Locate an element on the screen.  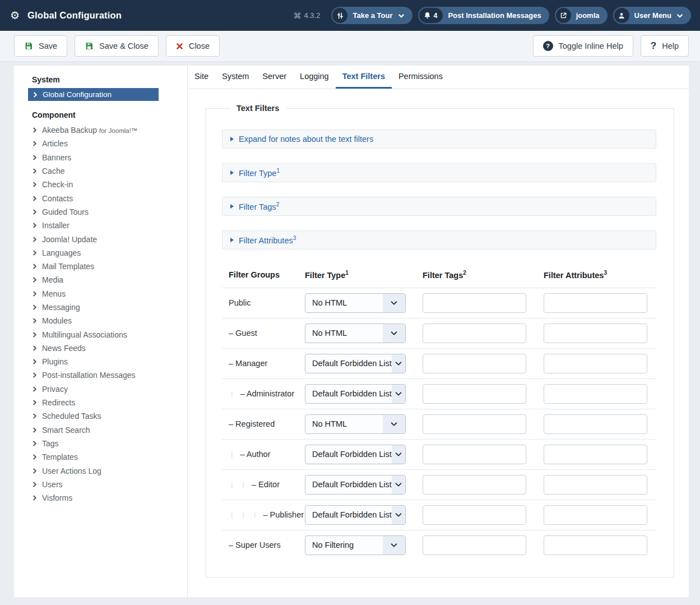
sidebar-item: Visforms is located at coordinates (101, 498).